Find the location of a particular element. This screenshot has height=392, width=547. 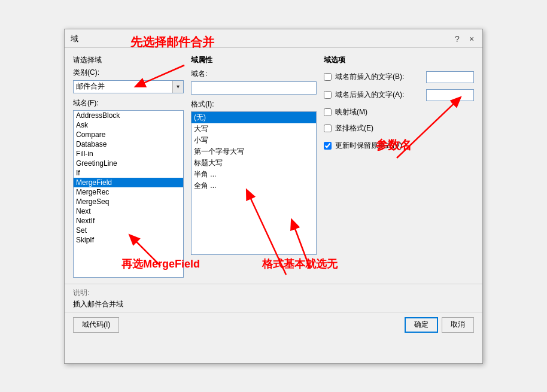

bottom-right: 确定 取消 is located at coordinates (439, 325).